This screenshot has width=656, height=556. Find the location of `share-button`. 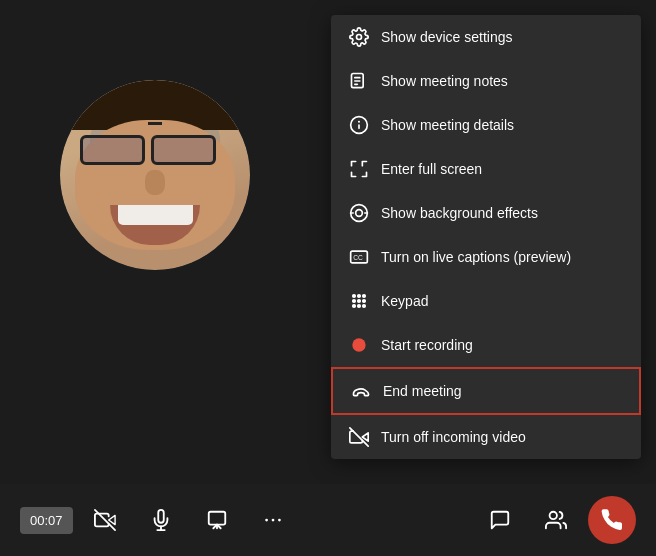

share-button is located at coordinates (217, 520).